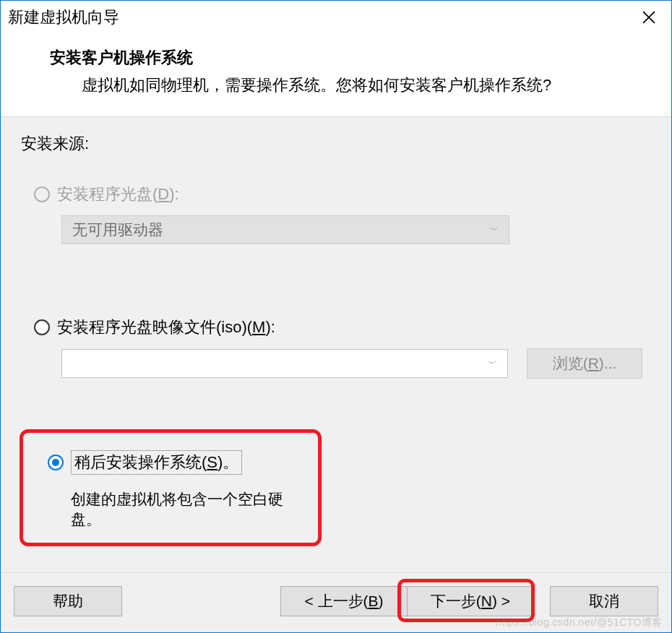 The image size is (672, 633). I want to click on watermark: https://blog.csdn.net/@51CTO博客, so click(580, 623).